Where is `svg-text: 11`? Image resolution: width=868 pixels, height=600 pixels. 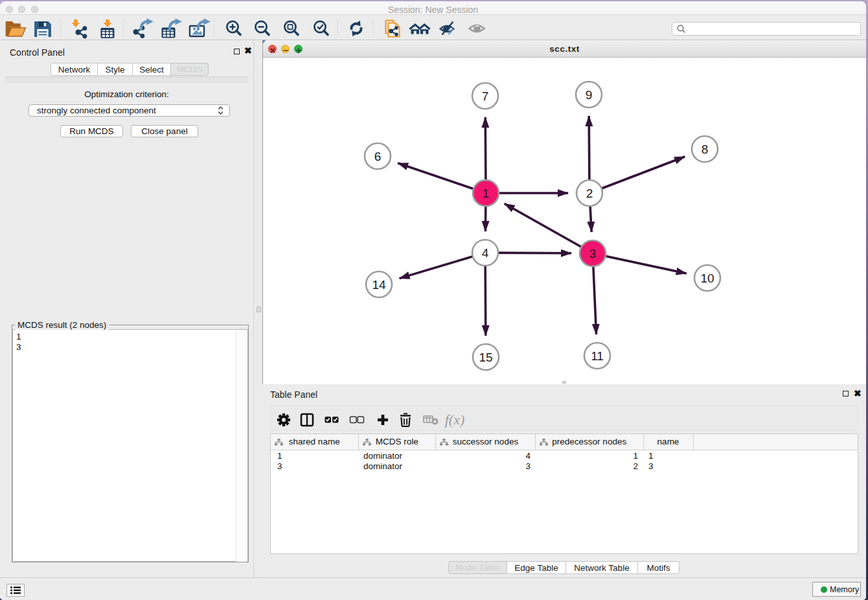 svg-text: 11 is located at coordinates (597, 356).